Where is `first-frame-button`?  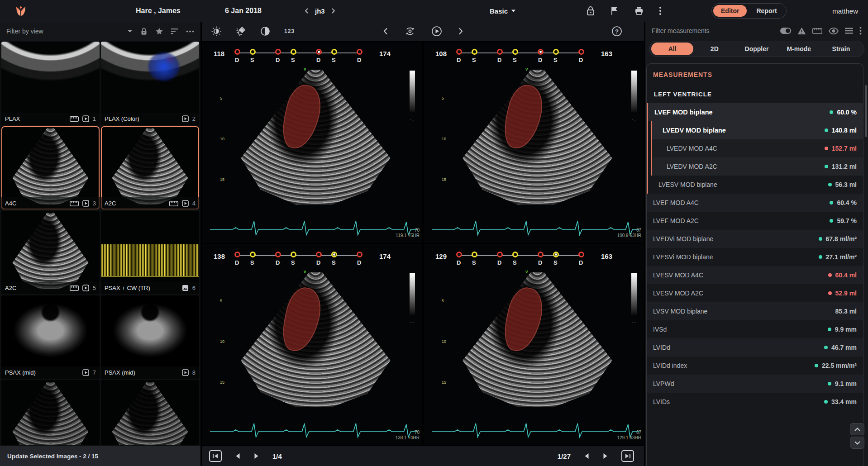 first-frame-button is located at coordinates (215, 456).